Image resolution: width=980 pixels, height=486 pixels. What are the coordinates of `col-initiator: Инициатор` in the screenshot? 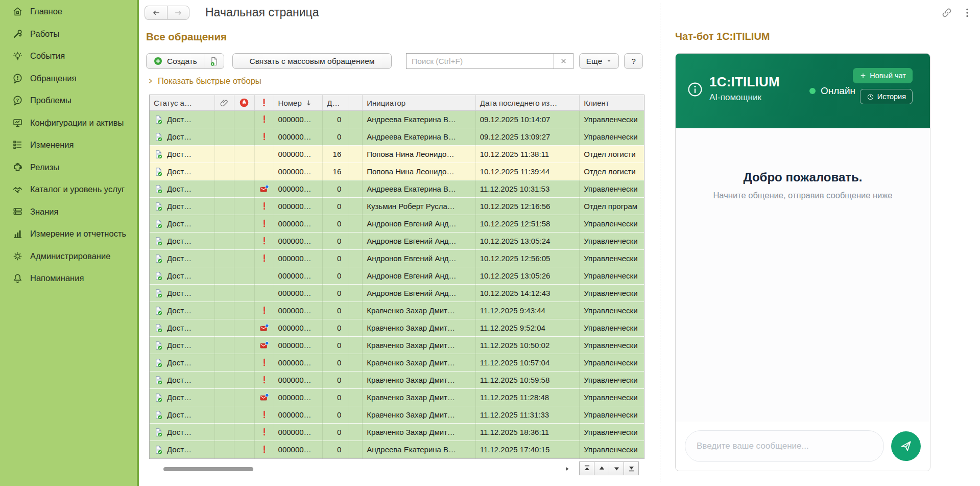 It's located at (419, 103).